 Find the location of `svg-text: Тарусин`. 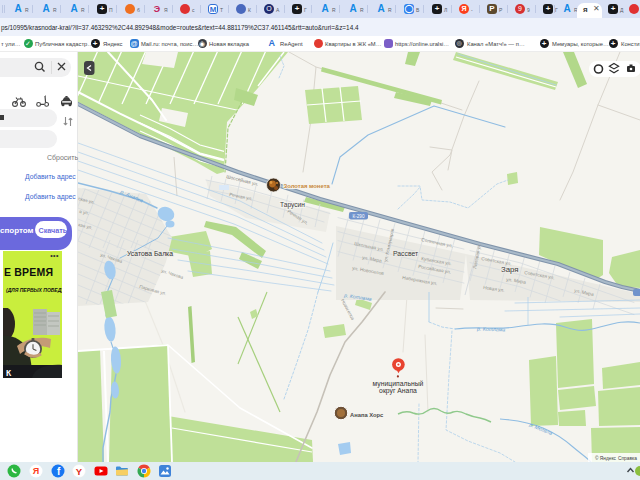

svg-text: Тарусин is located at coordinates (292, 205).